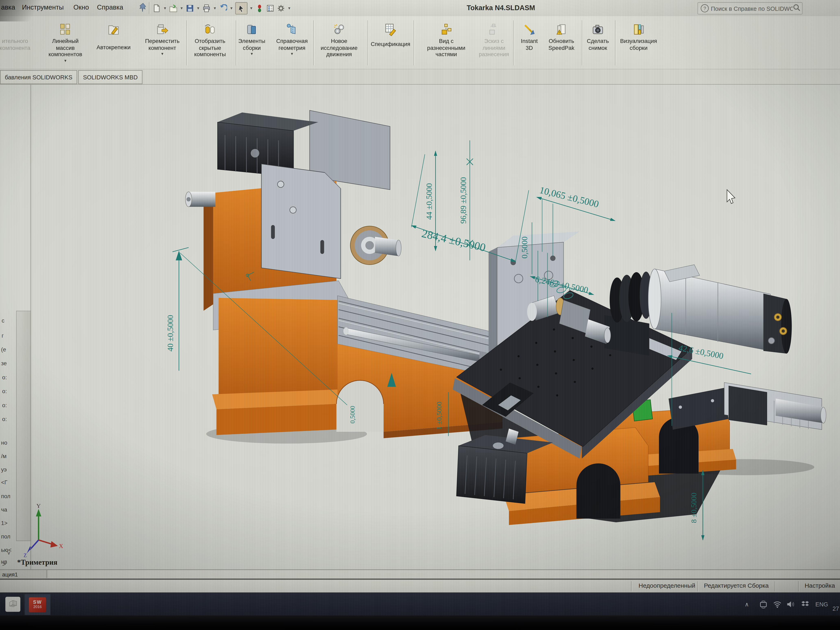 Image resolution: width=840 pixels, height=630 pixels. Describe the element at coordinates (114, 35) in the screenshot. I see `ribbon-smart-fasteners-button: Автокрепежи` at that location.